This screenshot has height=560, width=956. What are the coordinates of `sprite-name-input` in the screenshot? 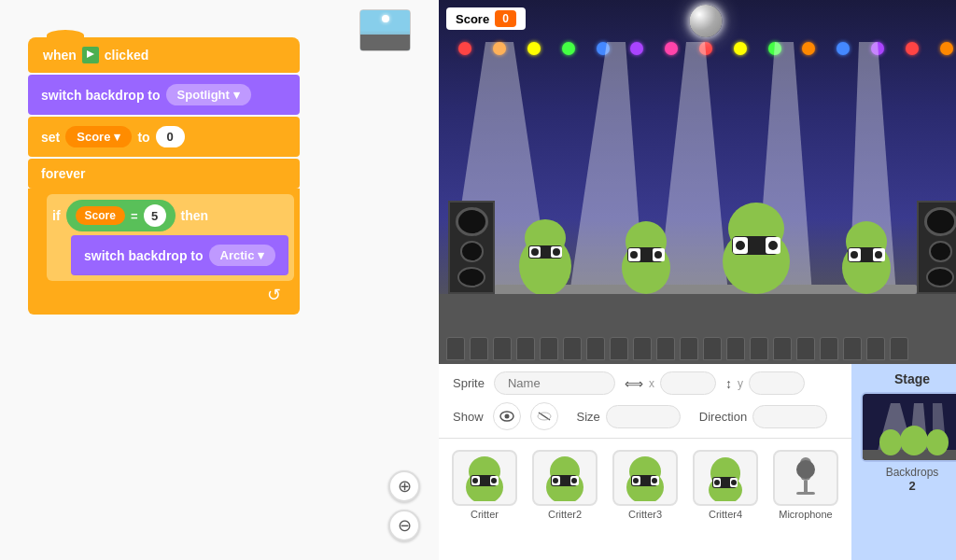 It's located at (555, 383).